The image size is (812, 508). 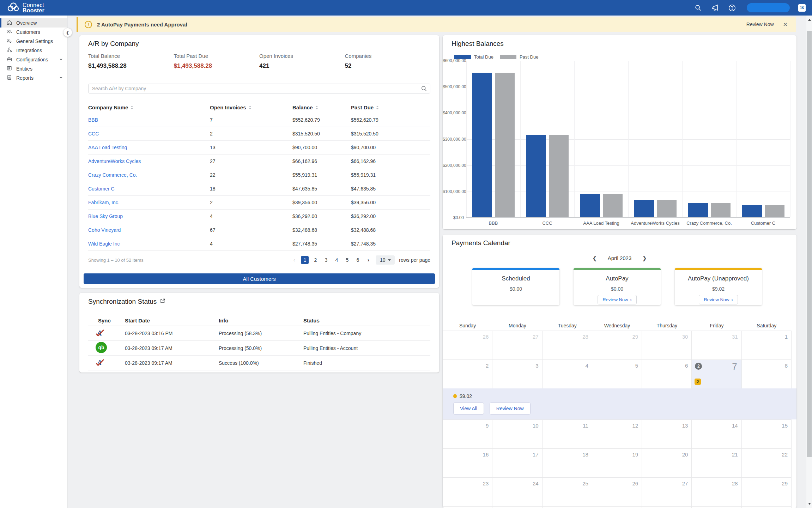 What do you see at coordinates (517, 434) in the screenshot?
I see `calendar-day: 10` at bounding box center [517, 434].